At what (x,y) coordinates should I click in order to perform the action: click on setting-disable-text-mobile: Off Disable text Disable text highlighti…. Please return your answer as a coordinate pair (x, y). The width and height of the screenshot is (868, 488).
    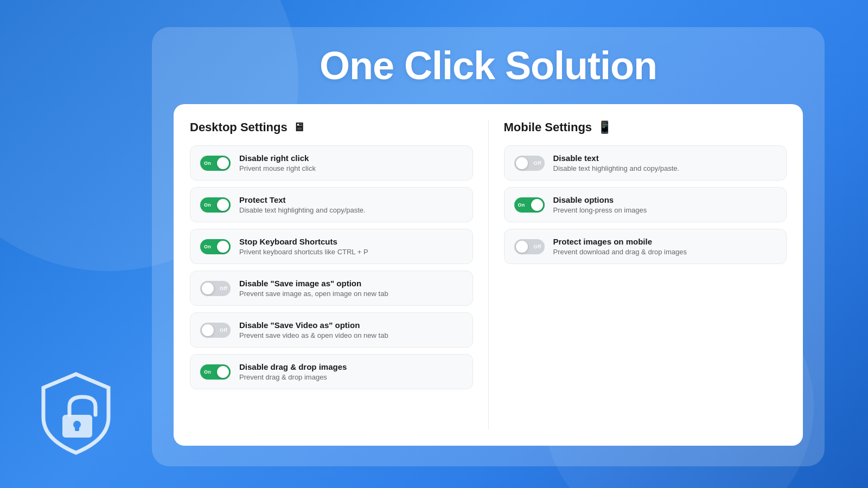
    Looking at the image, I should click on (646, 163).